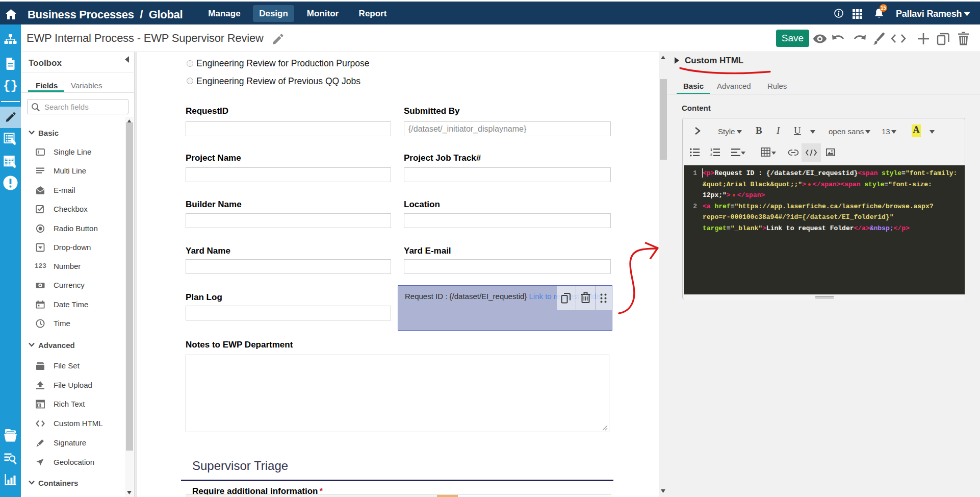  What do you see at coordinates (711, 150) in the screenshot?
I see `svg-text: 1` at bounding box center [711, 150].